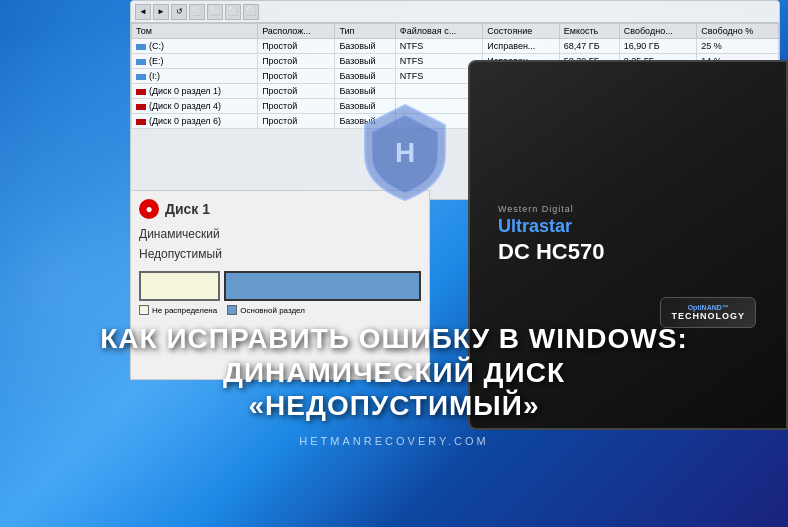  What do you see at coordinates (394, 406) in the screenshot?
I see `main-title-line3: «НЕДОПУСТИМЫЙ»` at bounding box center [394, 406].